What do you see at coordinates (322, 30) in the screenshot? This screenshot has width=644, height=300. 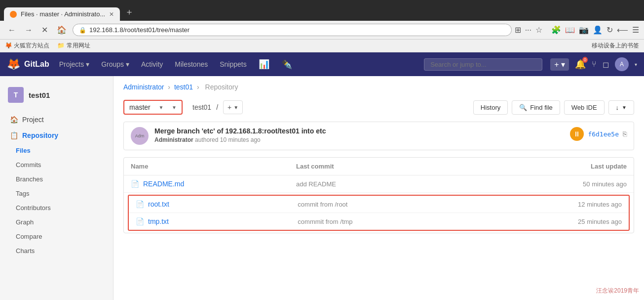 I see `browser-toolbar: ← → ✕ 🏠 🔒 192.168.1.8/root/test01/tree/m…` at bounding box center [322, 30].